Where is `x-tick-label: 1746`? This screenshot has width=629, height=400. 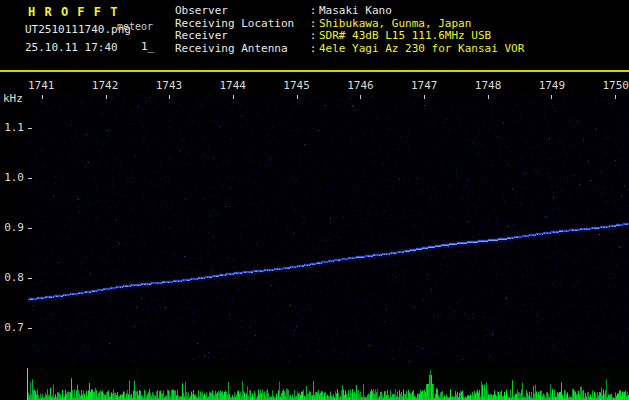
x-tick-label: 1746 is located at coordinates (360, 86).